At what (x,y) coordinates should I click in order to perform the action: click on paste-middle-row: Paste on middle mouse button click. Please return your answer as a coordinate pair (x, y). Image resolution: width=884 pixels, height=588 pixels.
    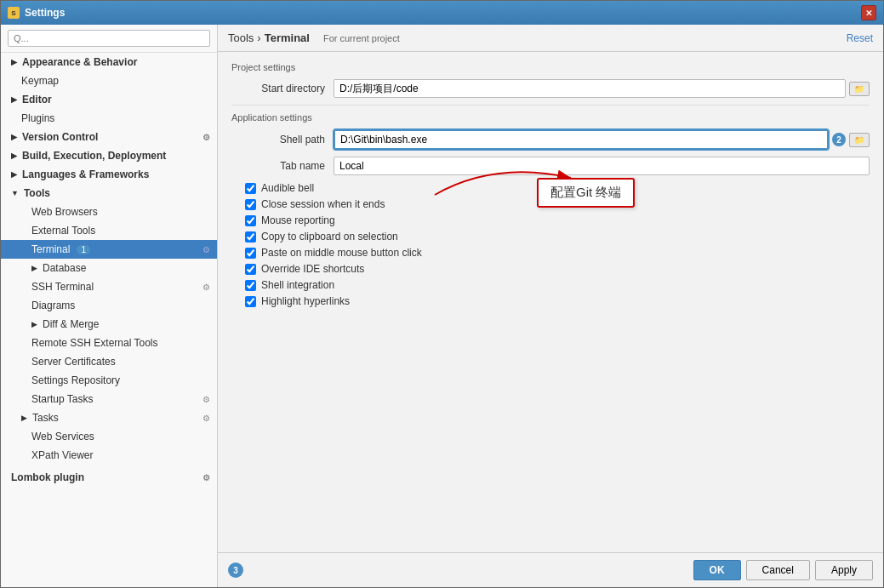
    Looking at the image, I should click on (550, 253).